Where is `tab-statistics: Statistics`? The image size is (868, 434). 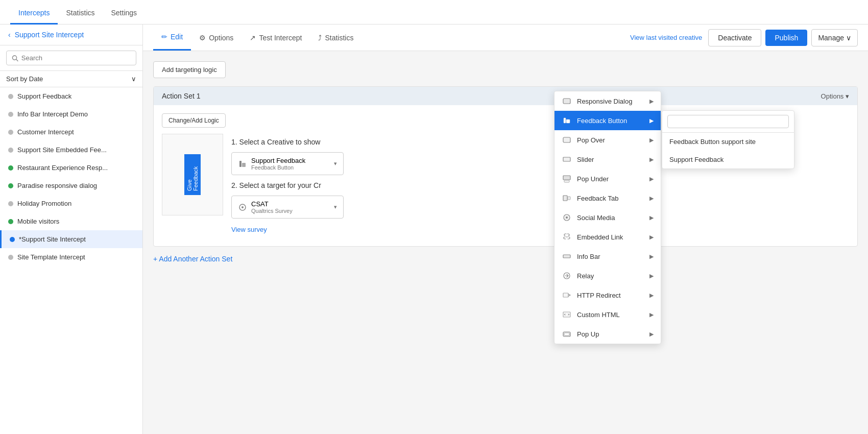 tab-statistics: Statistics is located at coordinates (80, 13).